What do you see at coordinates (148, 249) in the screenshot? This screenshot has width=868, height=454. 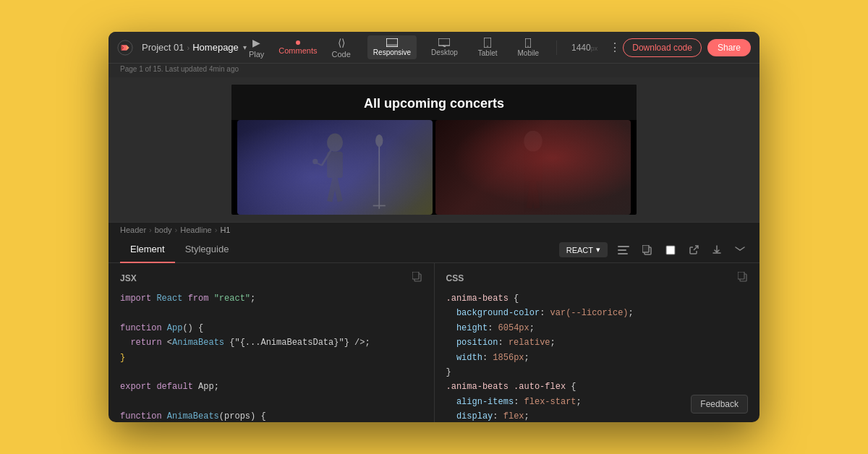 I see `tab-element-label: Element` at bounding box center [148, 249].